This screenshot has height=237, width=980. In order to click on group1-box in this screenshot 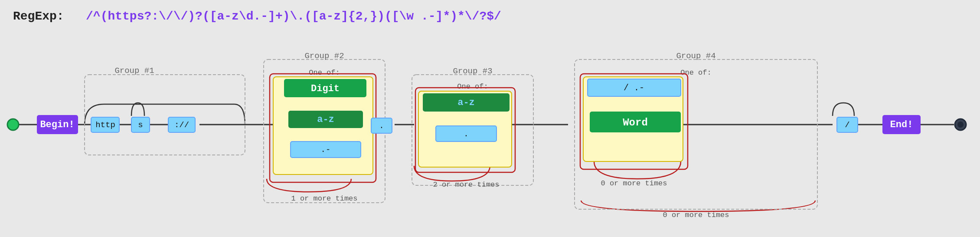, I will do `click(165, 115)`.